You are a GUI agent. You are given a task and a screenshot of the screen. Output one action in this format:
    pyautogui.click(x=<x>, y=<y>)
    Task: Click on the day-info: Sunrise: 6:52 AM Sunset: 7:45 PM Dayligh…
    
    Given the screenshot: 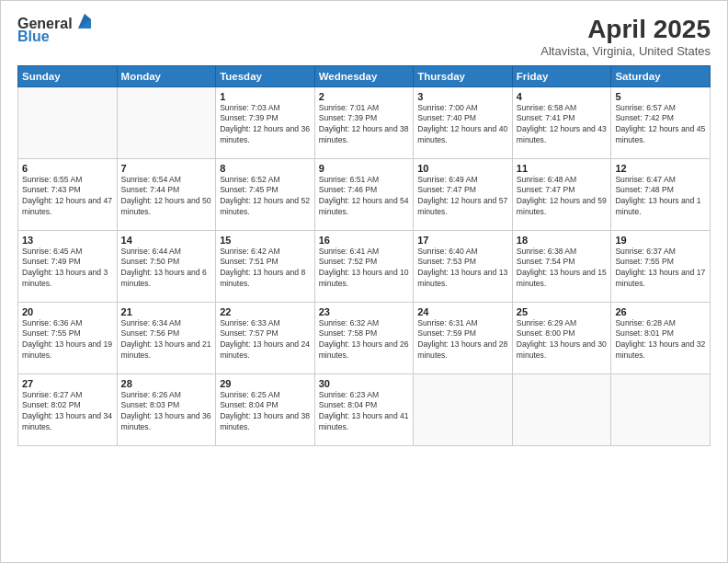 What is the action you would take?
    pyautogui.click(x=265, y=196)
    